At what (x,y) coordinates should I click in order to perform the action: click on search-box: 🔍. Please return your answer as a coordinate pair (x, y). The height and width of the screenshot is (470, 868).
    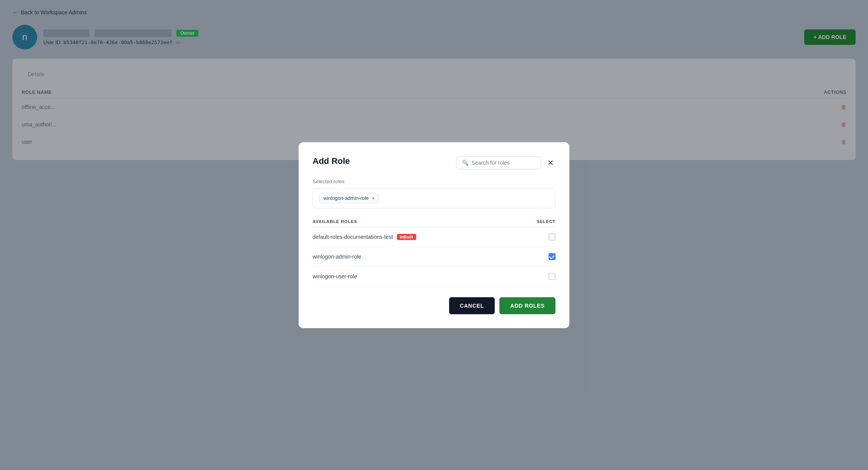
    Looking at the image, I should click on (499, 163).